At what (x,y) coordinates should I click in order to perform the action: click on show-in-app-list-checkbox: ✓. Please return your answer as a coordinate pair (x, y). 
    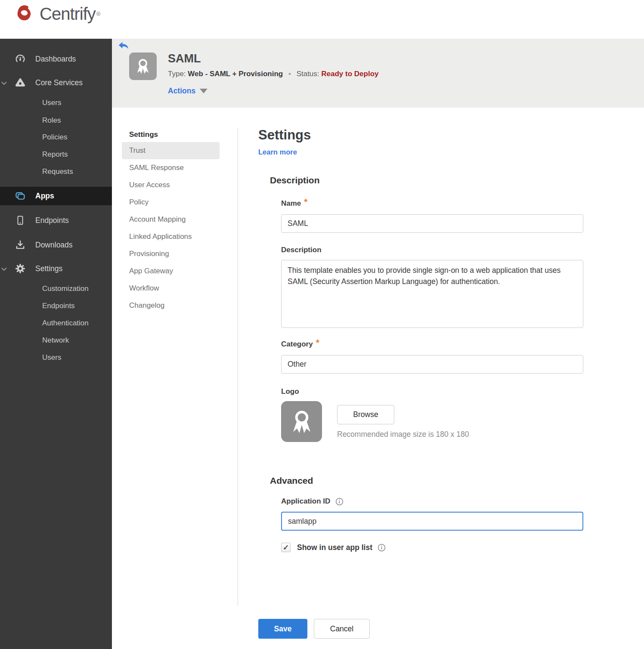
    Looking at the image, I should click on (286, 547).